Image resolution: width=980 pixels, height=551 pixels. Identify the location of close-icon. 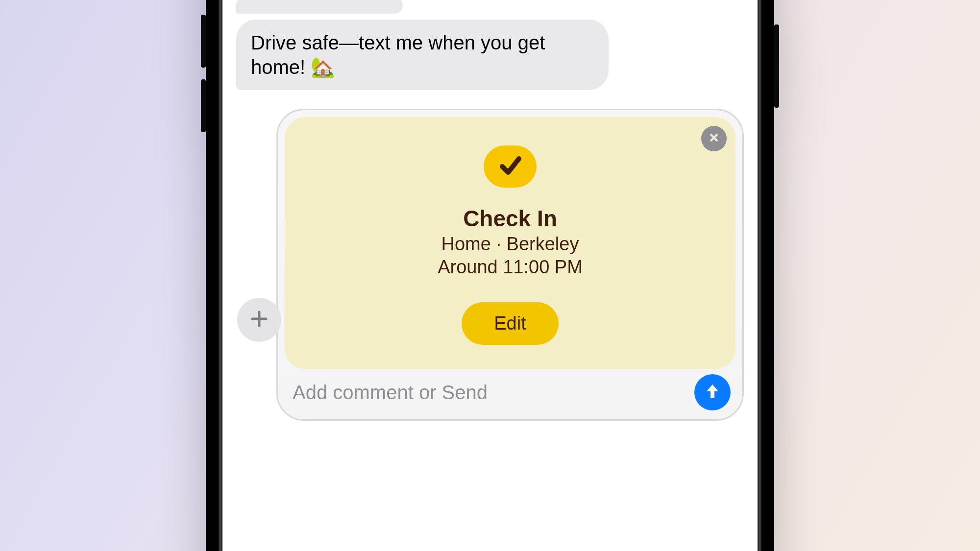
(714, 139).